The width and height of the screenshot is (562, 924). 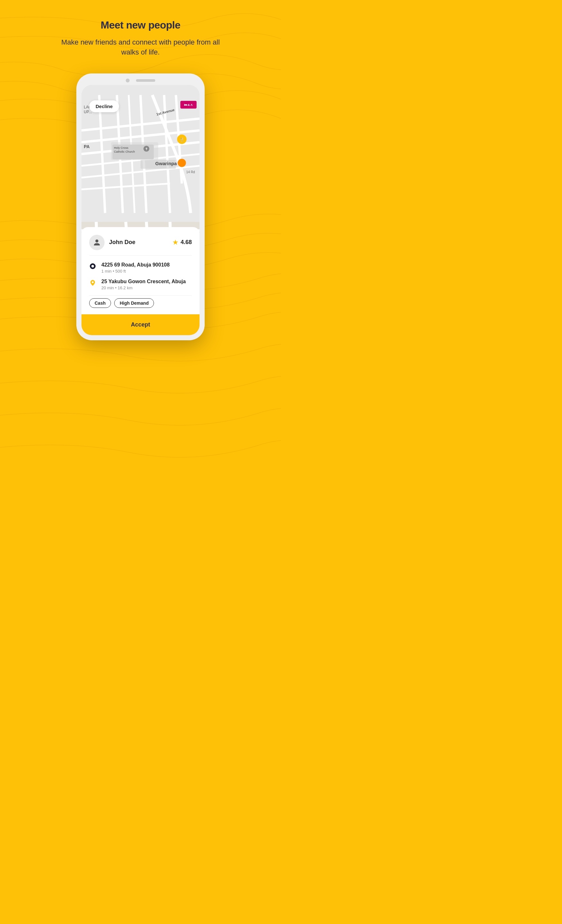 What do you see at coordinates (93, 266) in the screenshot?
I see `pickup-icon` at bounding box center [93, 266].